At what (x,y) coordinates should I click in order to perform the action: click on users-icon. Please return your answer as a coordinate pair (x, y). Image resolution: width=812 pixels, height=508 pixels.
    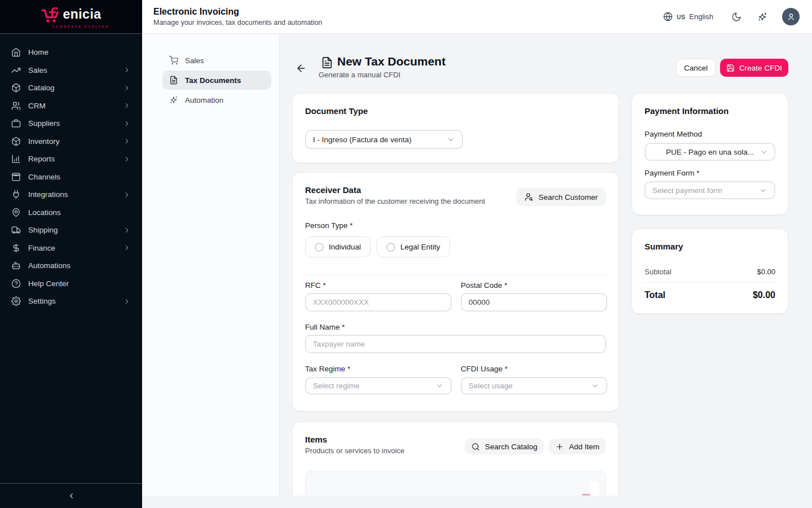
    Looking at the image, I should click on (16, 106).